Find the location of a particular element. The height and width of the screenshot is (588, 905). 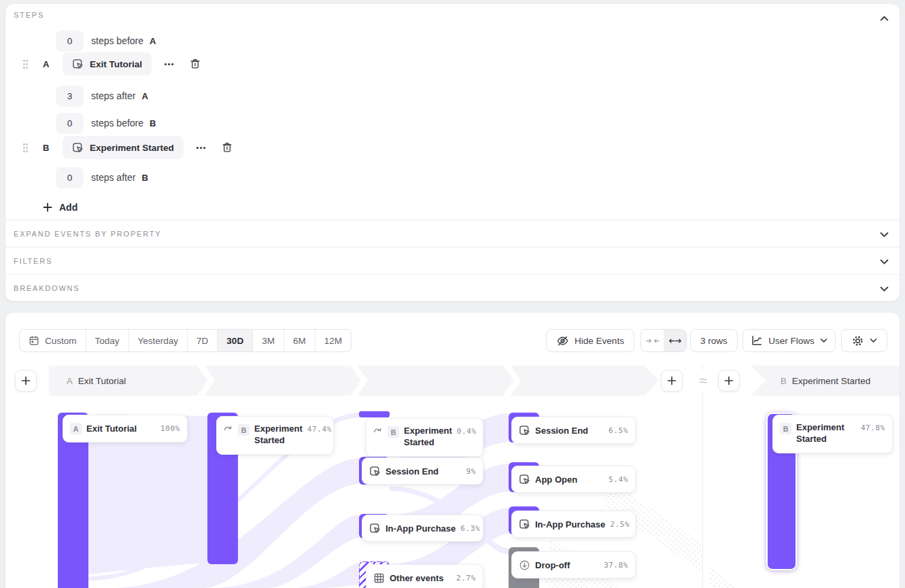

date-range-label: 3M is located at coordinates (268, 341).